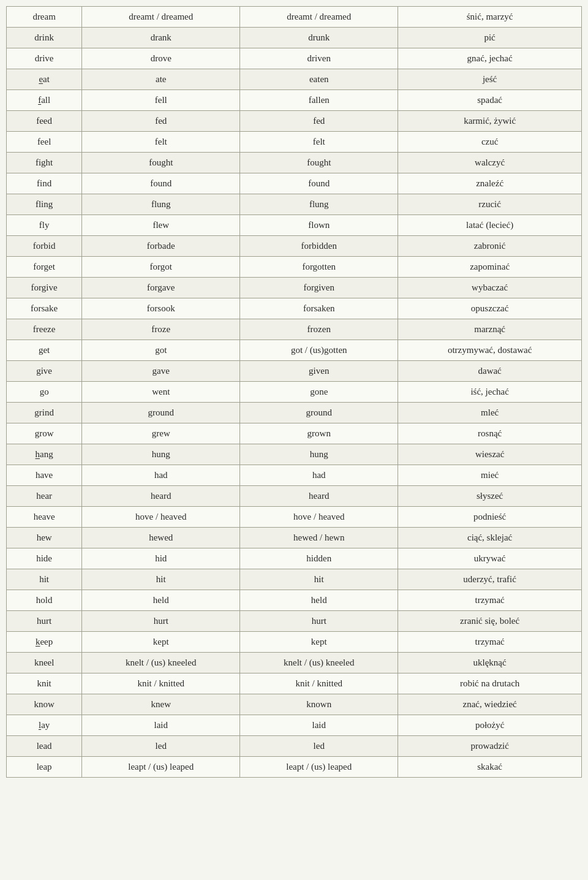 The width and height of the screenshot is (588, 880). I want to click on cell-col4: zranić się, boleć, so click(490, 621).